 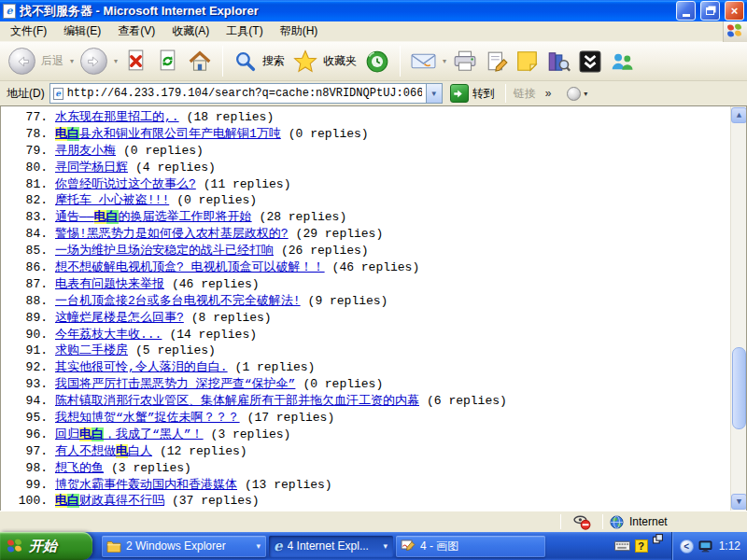 I want to click on topic-link: 一场为维护旦场治安稳定的战斗已经打响, so click(x=164, y=251).